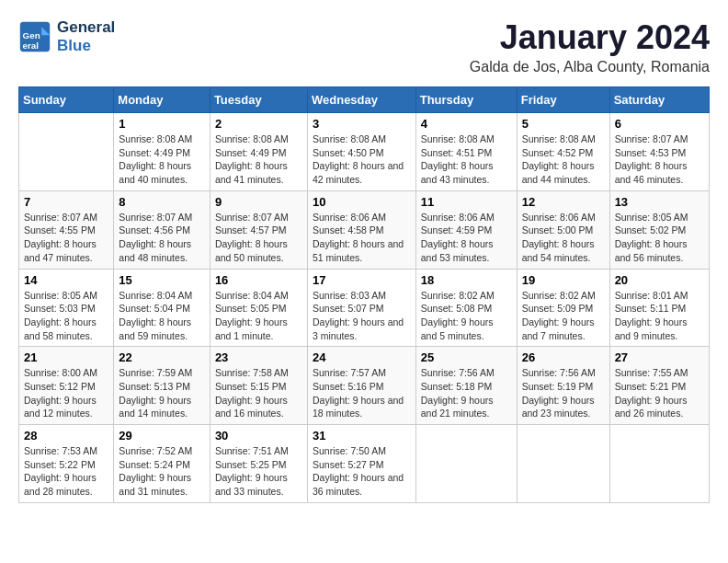  I want to click on day-number: 22, so click(162, 357).